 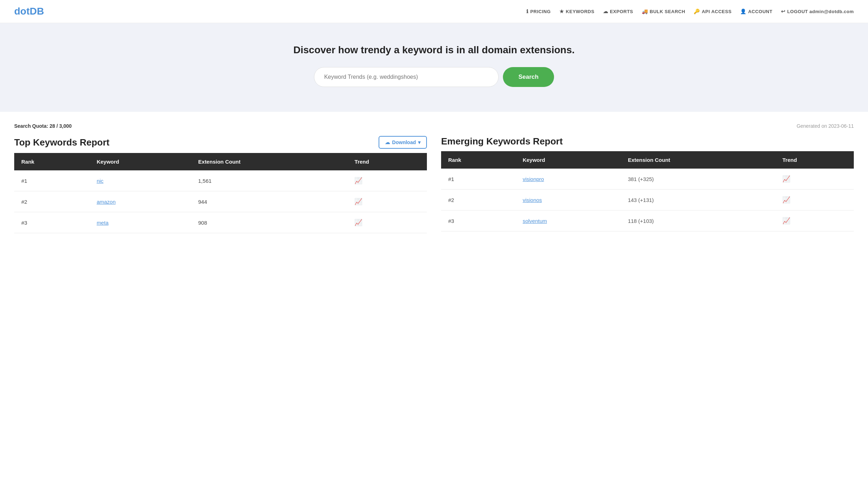 I want to click on star-icon: ★, so click(x=562, y=11).